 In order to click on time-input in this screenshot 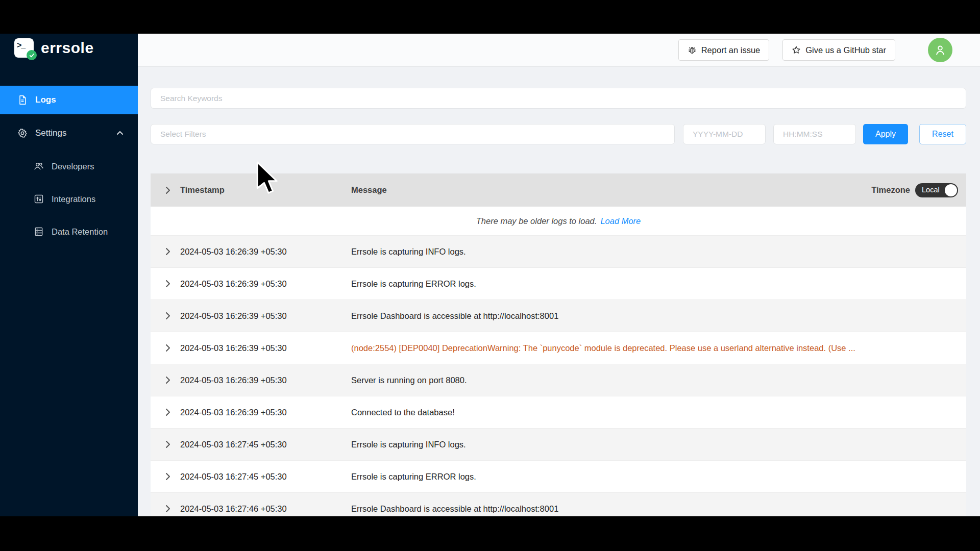, I will do `click(815, 134)`.